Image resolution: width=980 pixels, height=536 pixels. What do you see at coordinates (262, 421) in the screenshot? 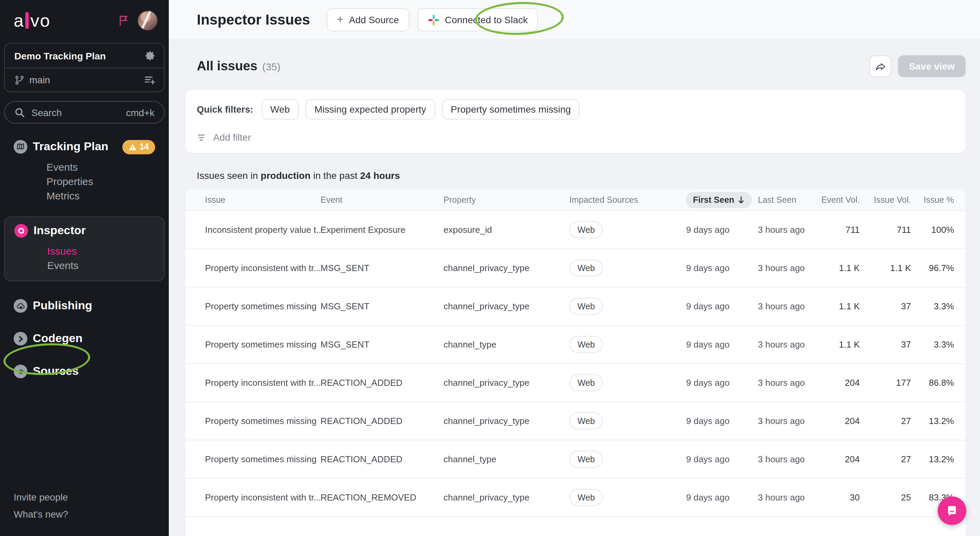
I see `cell-issue: Property sometimes missing` at bounding box center [262, 421].